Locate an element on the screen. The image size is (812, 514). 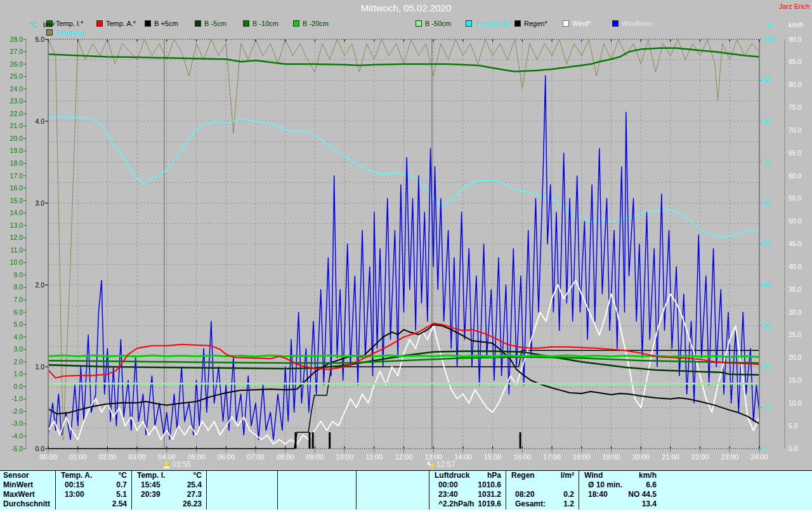
svg-text: 75.0 is located at coordinates (796, 107).